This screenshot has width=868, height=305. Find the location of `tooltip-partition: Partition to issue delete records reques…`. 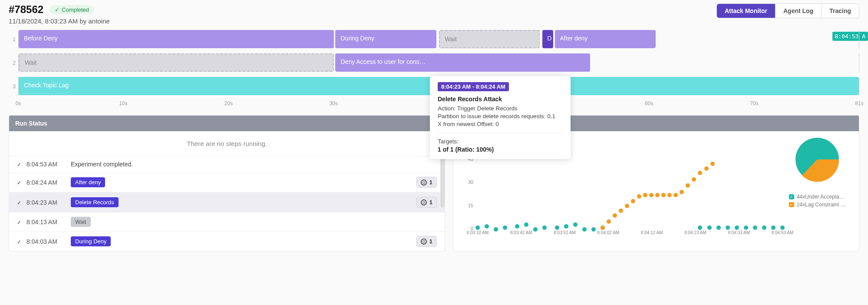

tooltip-partition: Partition to issue delete records reques… is located at coordinates (500, 116).